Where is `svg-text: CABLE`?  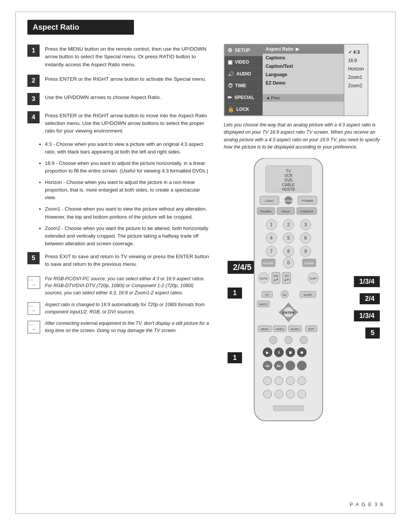
svg-text: CABLE is located at coordinates (288, 185).